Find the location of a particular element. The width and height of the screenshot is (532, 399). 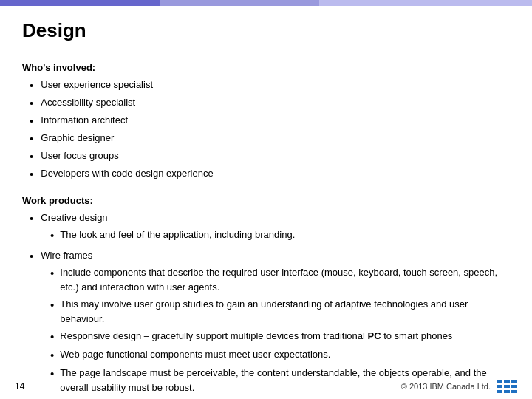

footer-right: © 2013 IBM Canada Ltd. is located at coordinates (460, 386).